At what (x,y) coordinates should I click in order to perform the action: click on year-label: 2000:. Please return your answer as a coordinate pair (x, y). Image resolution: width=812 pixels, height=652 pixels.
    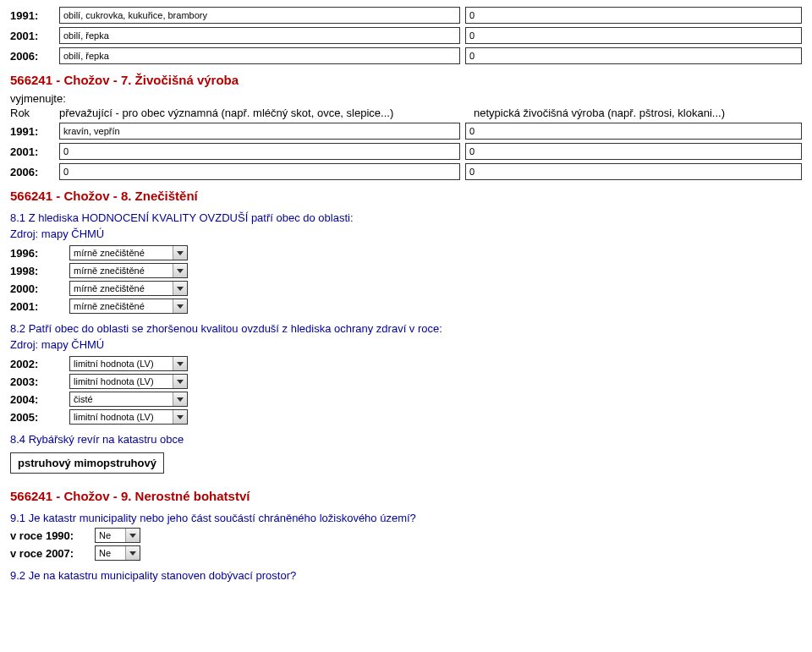
    Looking at the image, I should click on (40, 289).